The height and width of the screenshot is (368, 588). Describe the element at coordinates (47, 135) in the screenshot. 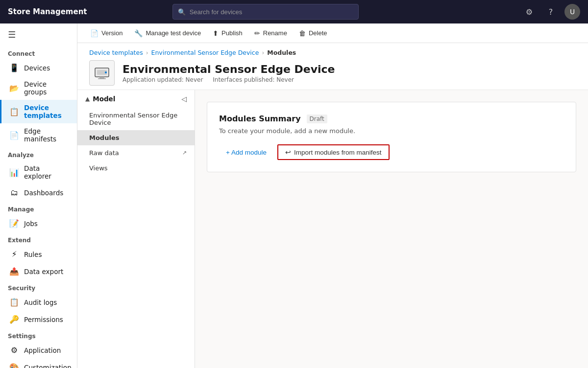

I see `sidebar-item-label-edge-manifests: Edge manifests` at that location.